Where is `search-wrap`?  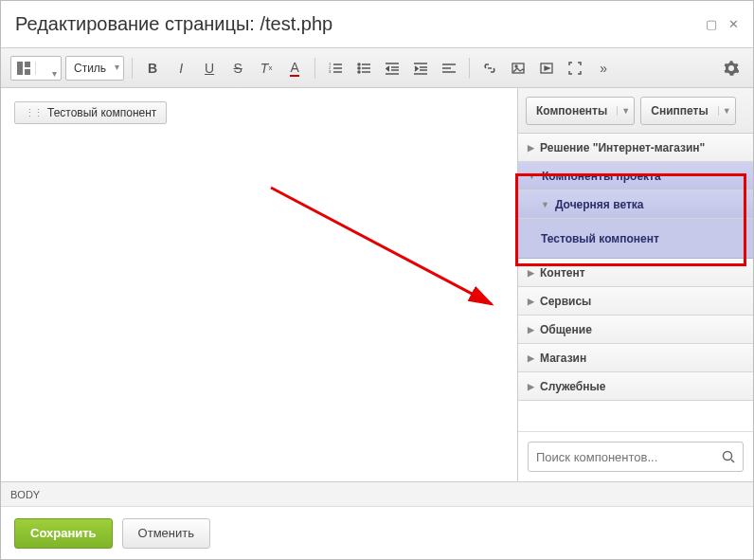 search-wrap is located at coordinates (636, 457).